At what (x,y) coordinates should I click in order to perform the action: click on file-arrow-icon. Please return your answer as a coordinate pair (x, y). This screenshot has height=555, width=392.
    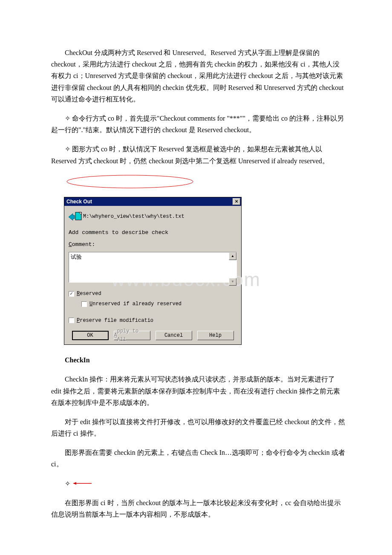
    Looking at the image, I should click on (76, 217).